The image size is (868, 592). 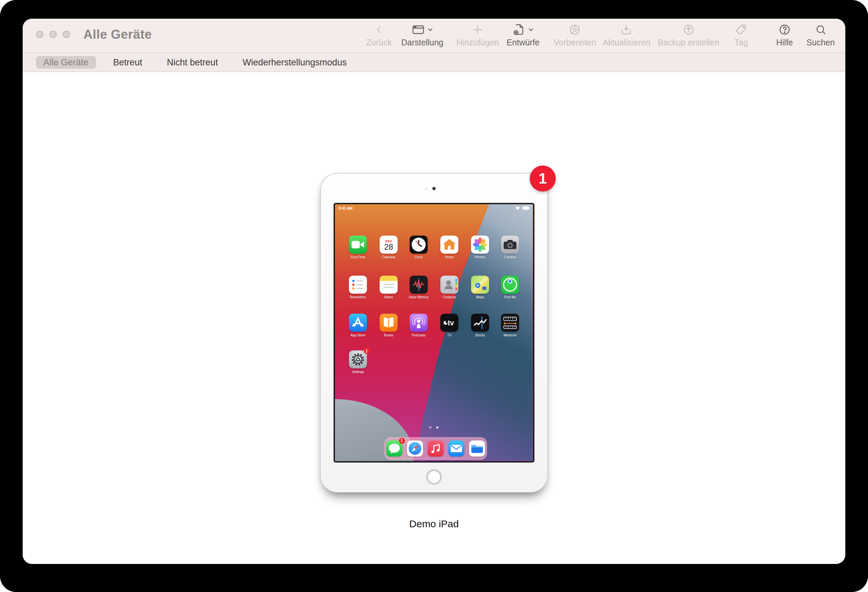 What do you see at coordinates (689, 43) in the screenshot?
I see `toolbar-label: Backup erstellen` at bounding box center [689, 43].